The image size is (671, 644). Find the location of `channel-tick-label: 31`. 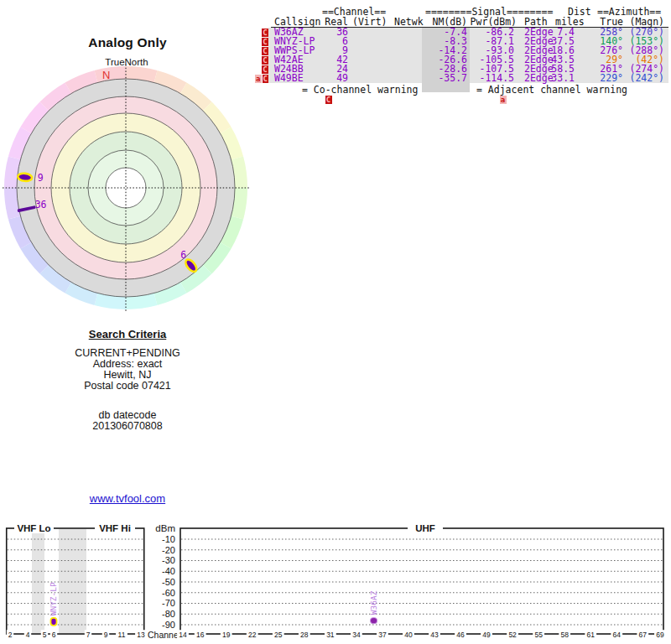

channel-tick-label: 31 is located at coordinates (330, 635).